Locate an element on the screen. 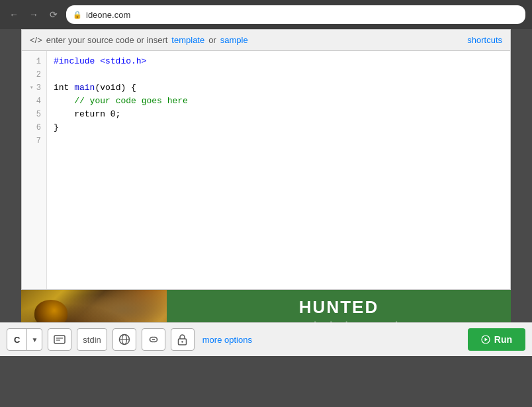 The width and height of the screenshot is (532, 407). back-button: ← is located at coordinates (14, 15).